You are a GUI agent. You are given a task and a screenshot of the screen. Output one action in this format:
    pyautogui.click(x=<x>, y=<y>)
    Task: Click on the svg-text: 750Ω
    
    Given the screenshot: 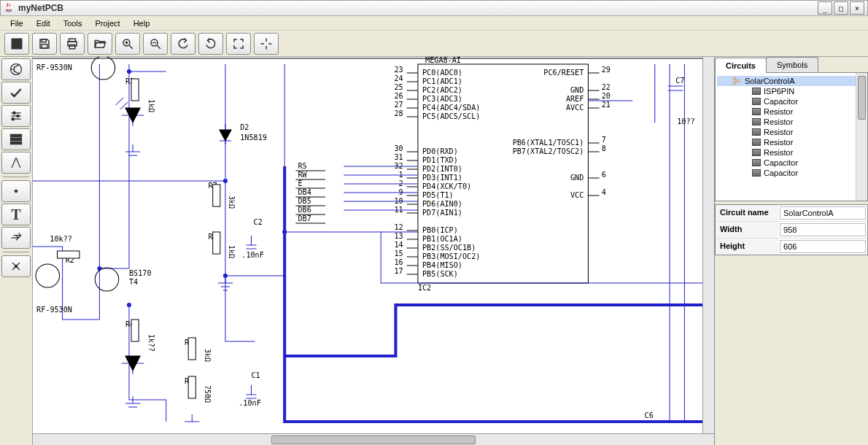 What is the action you would take?
    pyautogui.click(x=207, y=394)
    